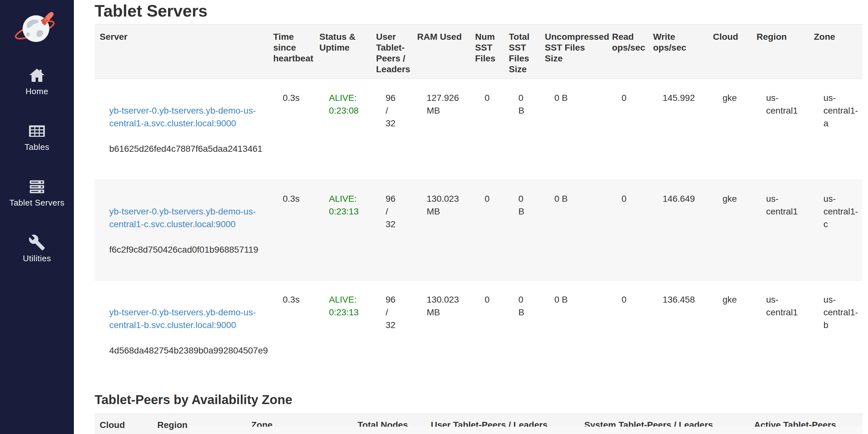 Image resolution: width=868 pixels, height=434 pixels. Describe the element at coordinates (37, 178) in the screenshot. I see `sidebar-nav: Home Tables` at that location.